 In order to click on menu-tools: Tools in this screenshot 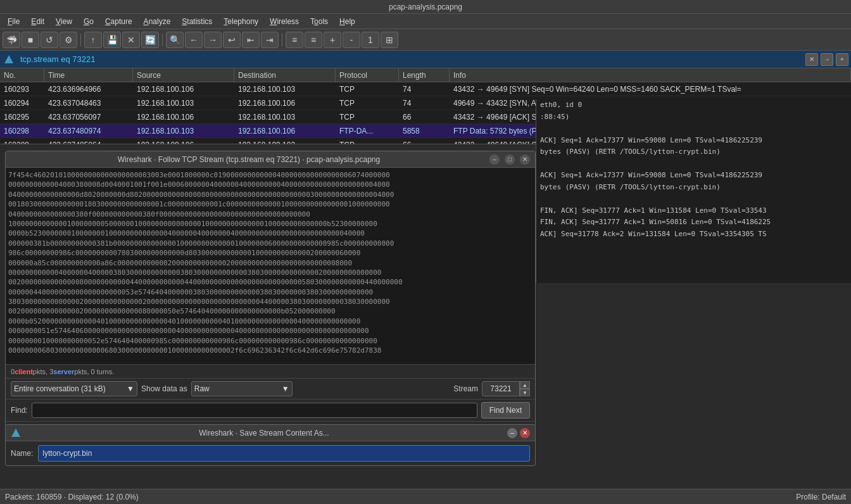, I will do `click(319, 22)`.